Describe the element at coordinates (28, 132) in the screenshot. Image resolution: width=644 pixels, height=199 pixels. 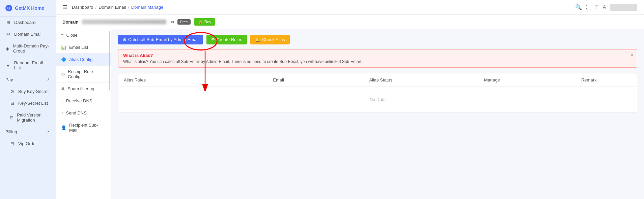
I see `sidebar-section-billing: Billing ∧` at that location.